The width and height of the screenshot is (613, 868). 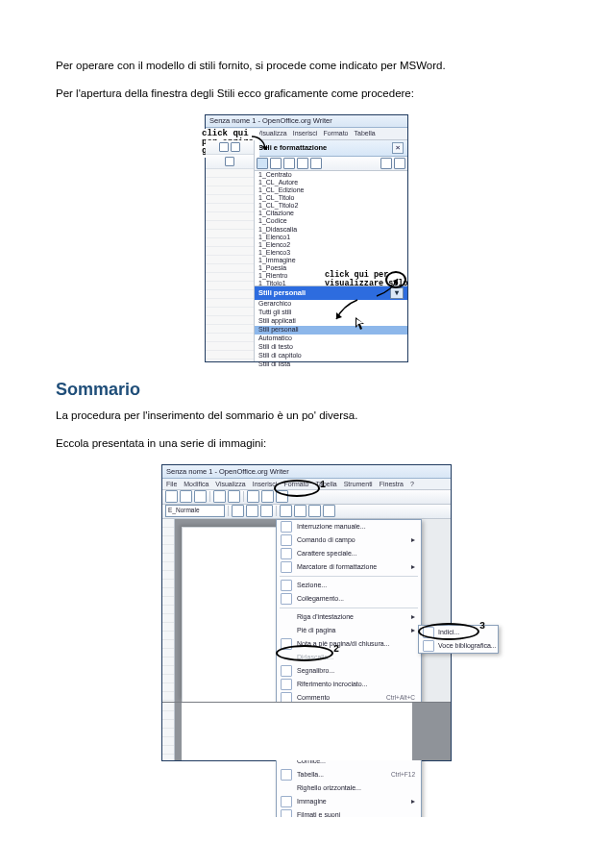 I want to click on menu-item: Finestra, so click(x=392, y=484).